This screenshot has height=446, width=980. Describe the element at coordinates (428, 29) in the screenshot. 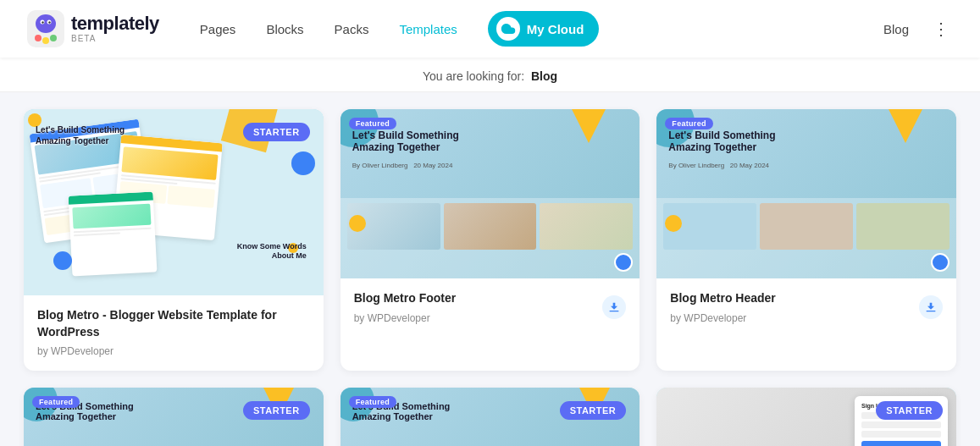

I see `nav-templates: Templates` at that location.